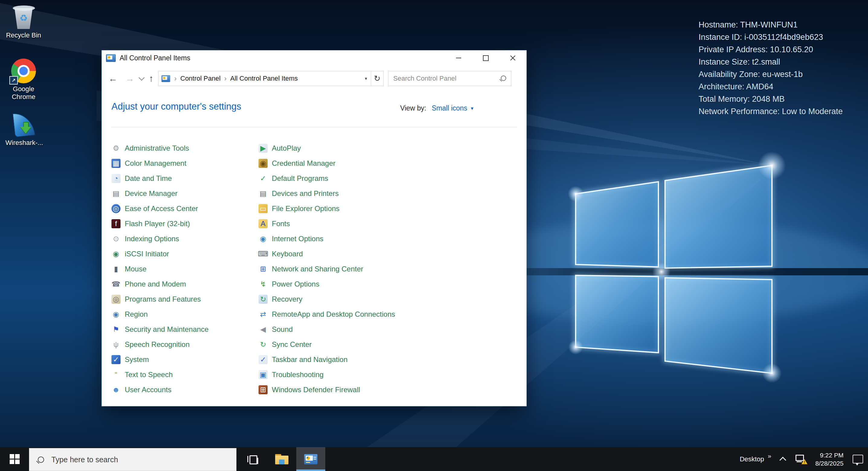  Describe the element at coordinates (116, 389) in the screenshot. I see `user-accounts-icon: ☻` at that location.